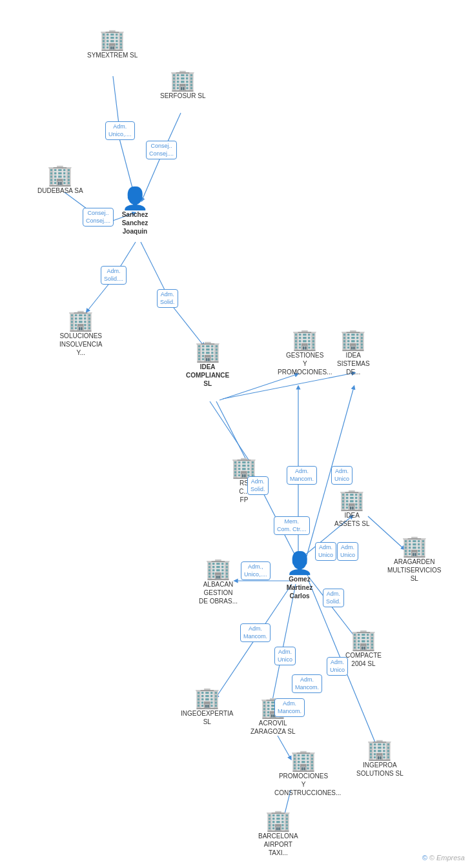 The height and width of the screenshot is (868, 470). I want to click on building-icon-promociones: 🏢, so click(303, 760).